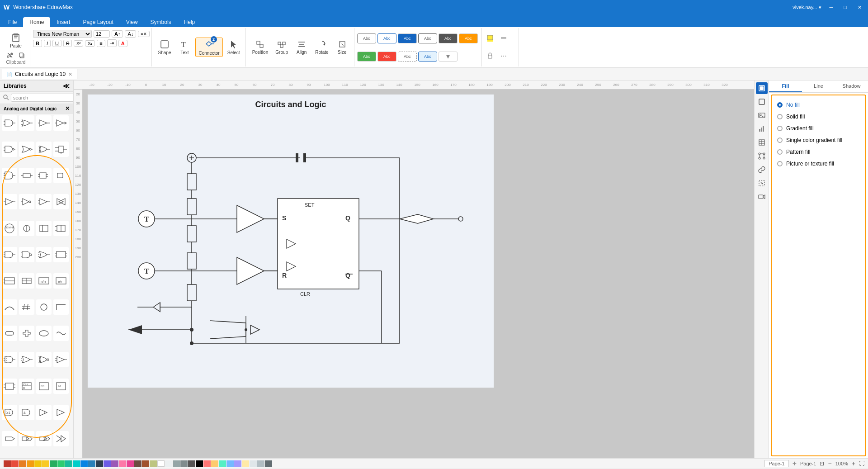 Image resolution: width=868 pixels, height=469 pixels. I want to click on color-swatch-gold, so click(38, 464).